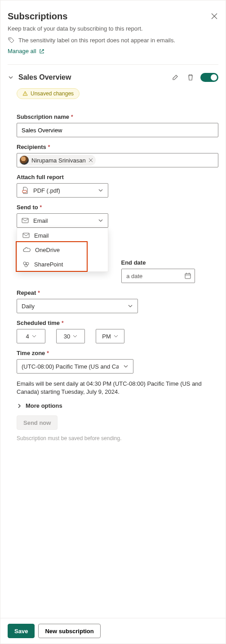 The width and height of the screenshot is (226, 644). I want to click on page-title: Subscriptions, so click(113, 16).